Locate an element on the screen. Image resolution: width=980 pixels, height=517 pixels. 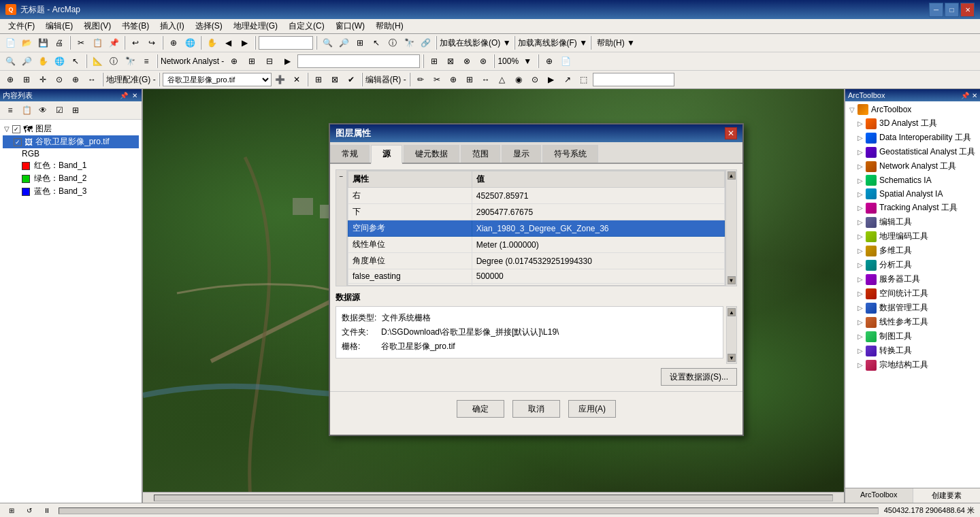
toolbox-item: ▷Data Interoperability 工具 is located at coordinates (913, 137).